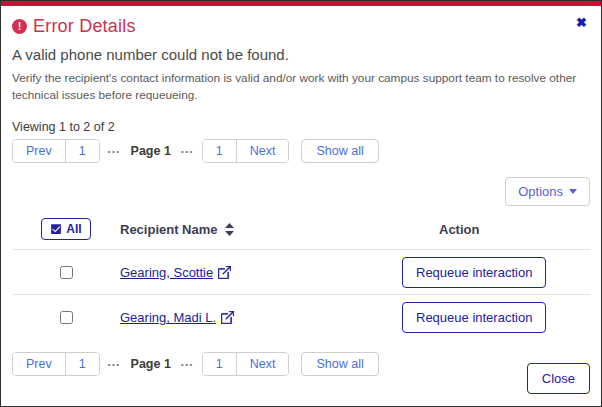 The image size is (602, 407). I want to click on dialog-header: ! Error Details, so click(301, 22).